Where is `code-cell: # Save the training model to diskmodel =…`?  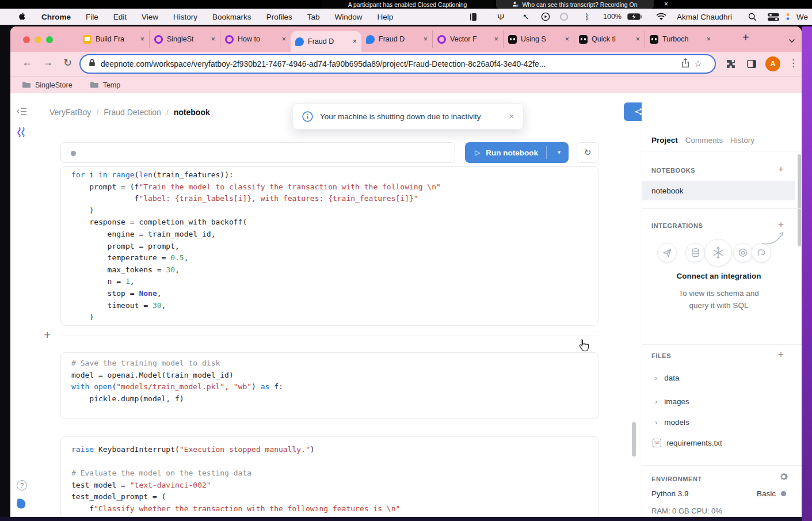 code-cell: # Save the training model to diskmodel =… is located at coordinates (329, 386).